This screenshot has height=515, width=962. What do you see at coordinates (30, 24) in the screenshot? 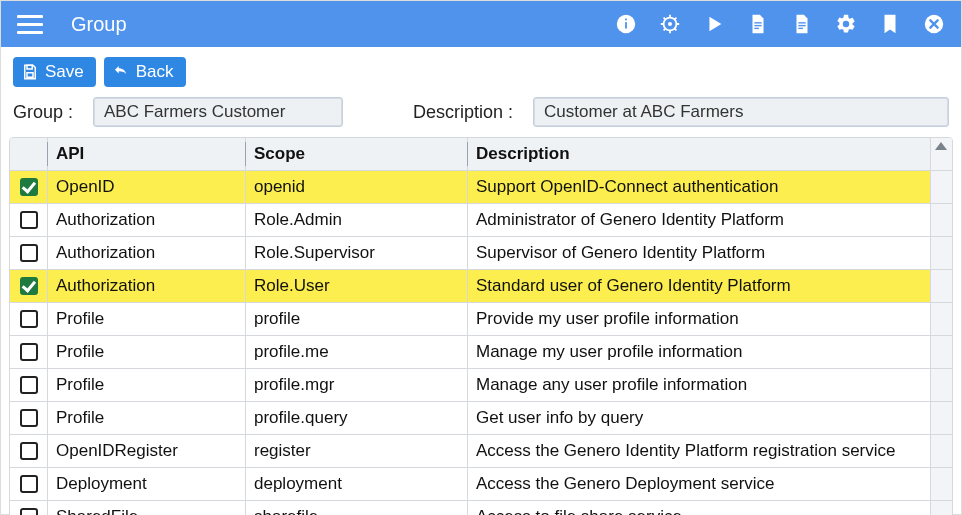
I see `menu-icon` at bounding box center [30, 24].